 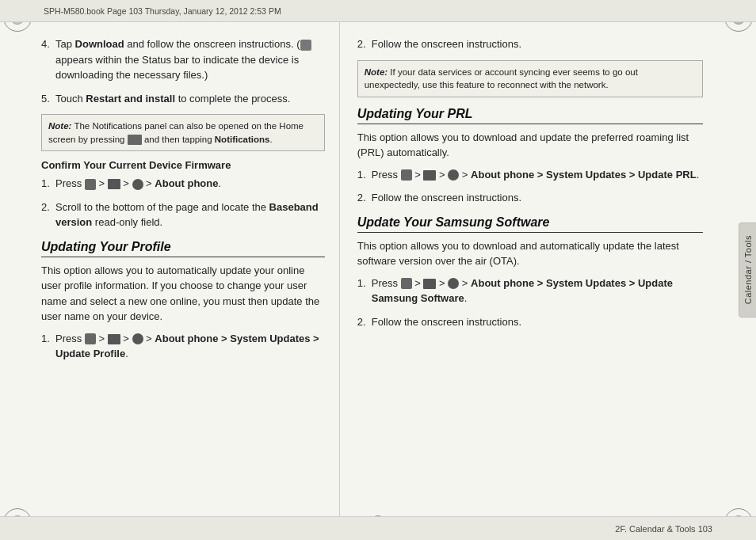 I want to click on note-box-1: Note: The Notifications panel can also b…, so click(x=183, y=133).